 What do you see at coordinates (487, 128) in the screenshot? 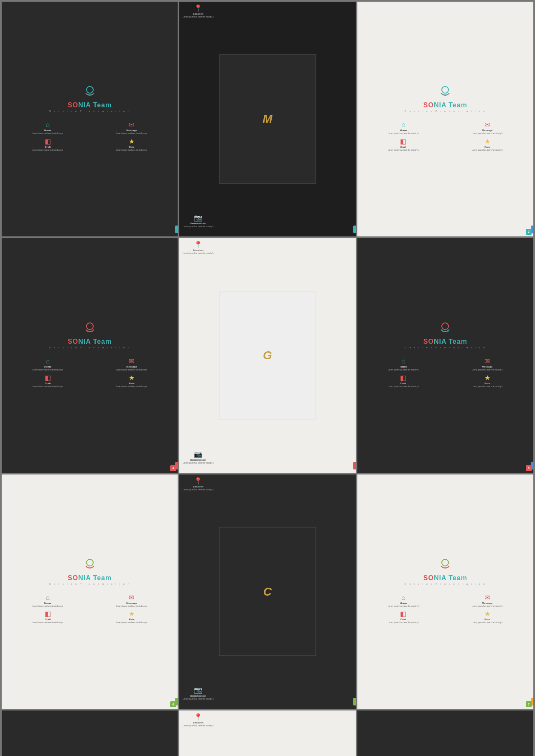
I see `icon-msg-r1: ✉ Message Lorem Ipsum has been the indus…` at bounding box center [487, 128].